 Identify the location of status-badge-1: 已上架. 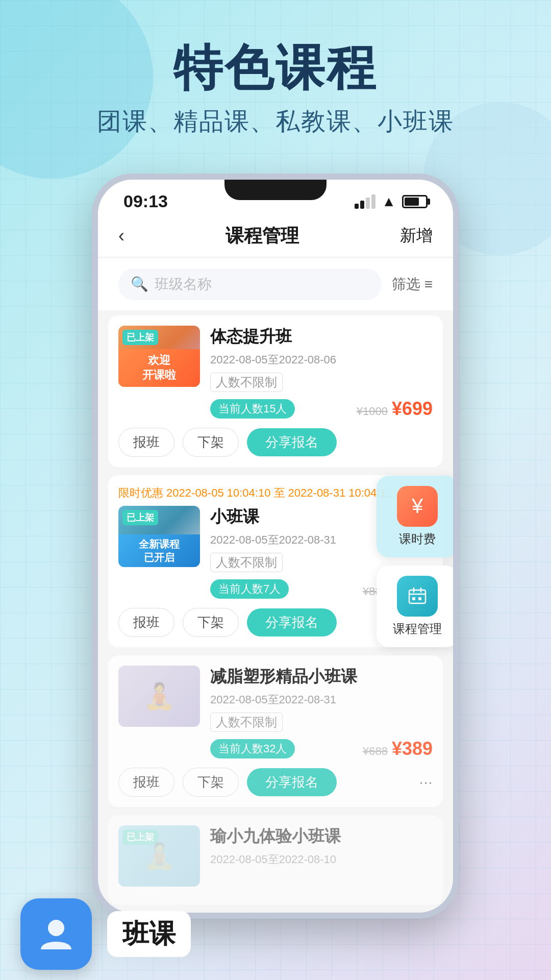
(140, 337).